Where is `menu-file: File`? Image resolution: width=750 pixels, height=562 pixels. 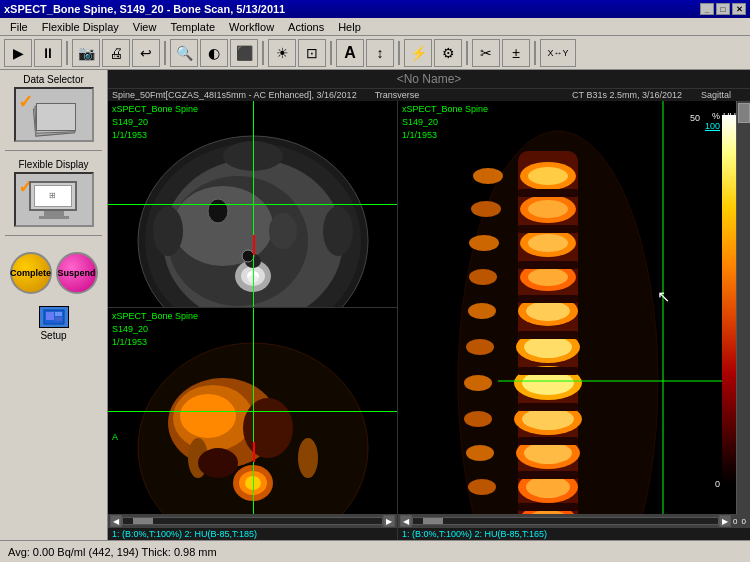
menu-file: File is located at coordinates (19, 27).